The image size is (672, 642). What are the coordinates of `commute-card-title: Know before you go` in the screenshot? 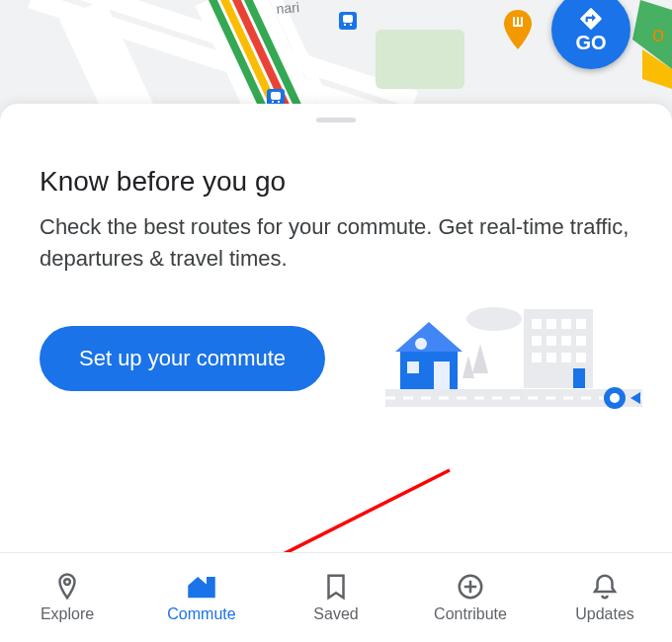 It's located at (336, 182).